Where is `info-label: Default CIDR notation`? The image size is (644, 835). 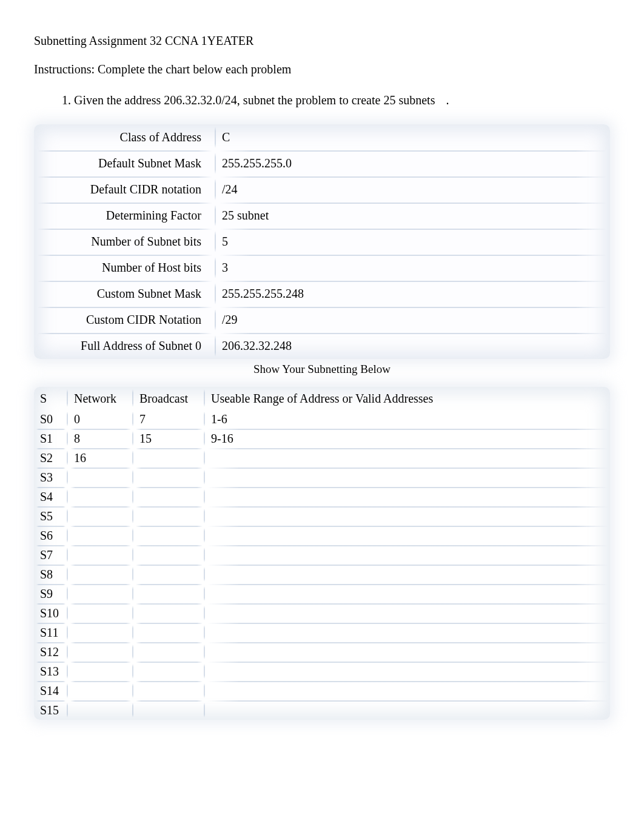 info-label: Default CIDR notation is located at coordinates (125, 189).